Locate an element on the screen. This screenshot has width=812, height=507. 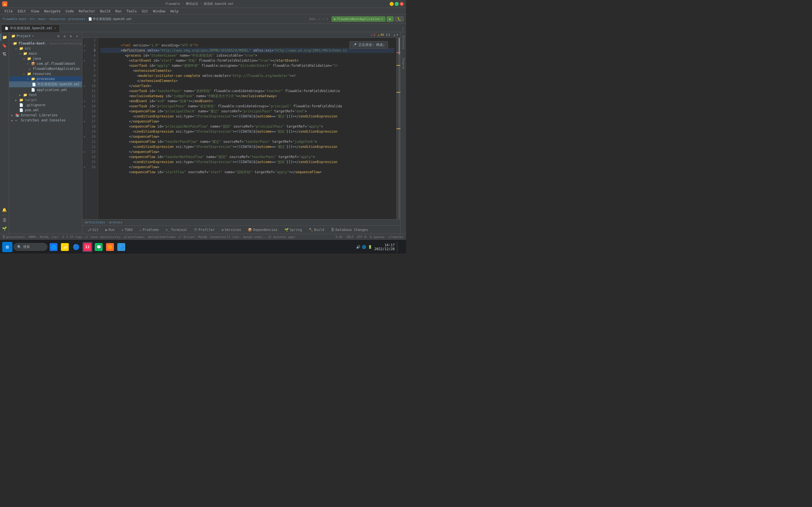
breadcrumb-process: process is located at coordinates (115, 223).